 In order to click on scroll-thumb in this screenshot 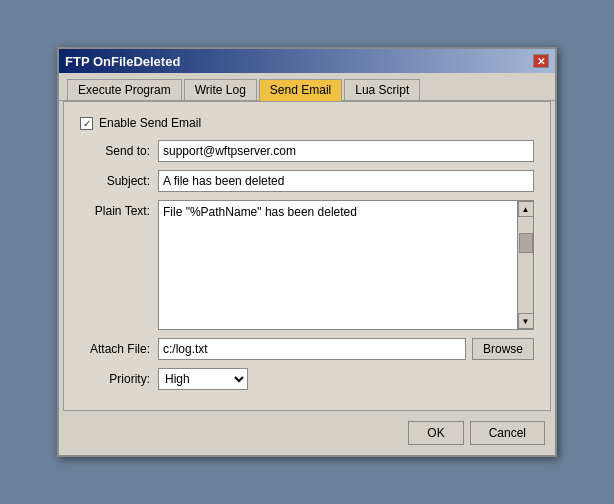, I will do `click(526, 243)`.